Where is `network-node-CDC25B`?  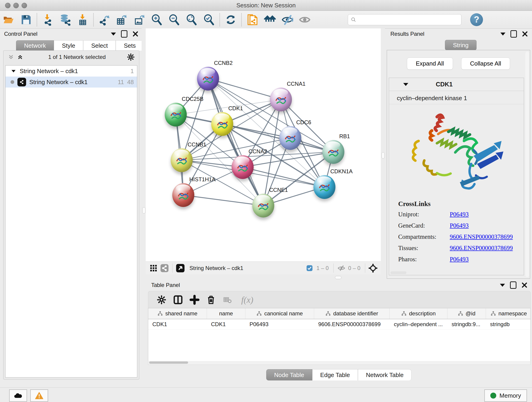 network-node-CDC25B is located at coordinates (176, 115).